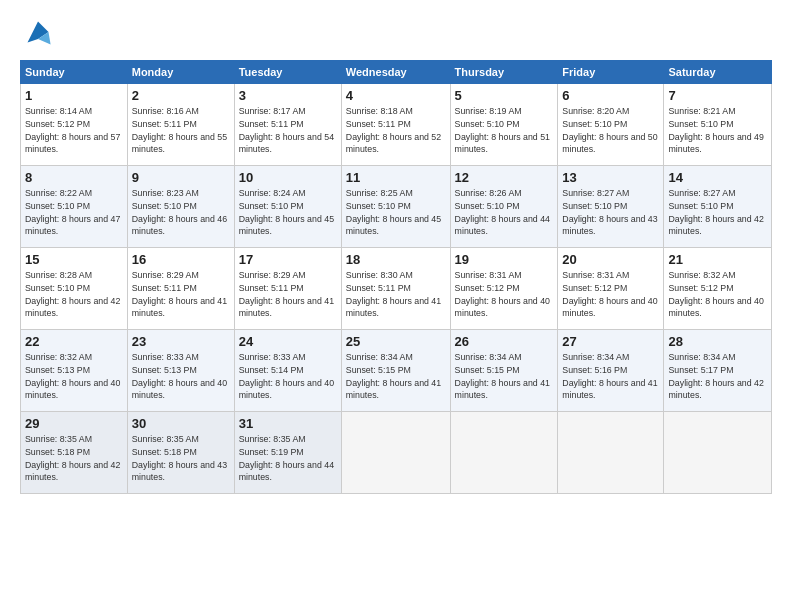 Image resolution: width=792 pixels, height=612 pixels. I want to click on day-number: 30, so click(181, 424).